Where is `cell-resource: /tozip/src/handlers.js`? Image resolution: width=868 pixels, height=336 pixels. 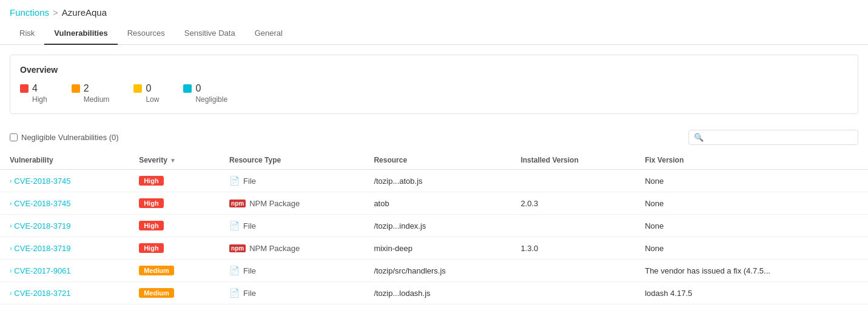
cell-resource: /tozip/src/handlers.js is located at coordinates (437, 270).